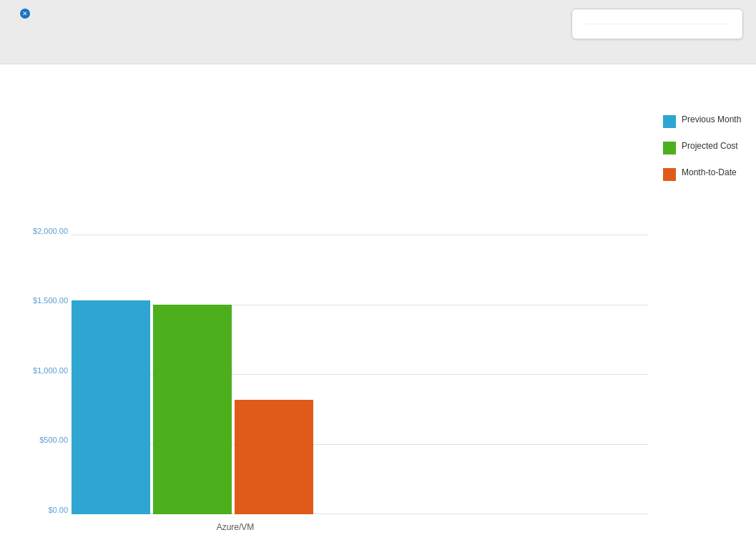 The height and width of the screenshot is (550, 756). I want to click on projected-cost-box, so click(657, 24).